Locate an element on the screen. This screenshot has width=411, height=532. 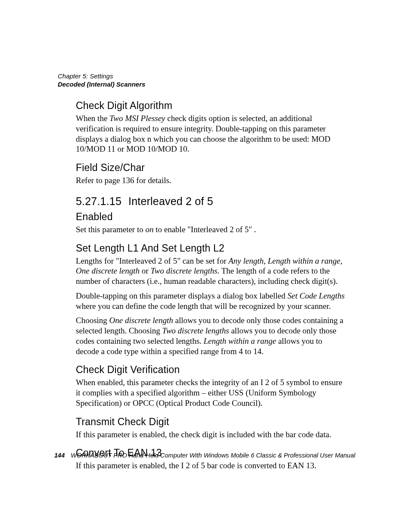
header-section: Decoded (Internal) Scanners is located at coordinates (102, 84).